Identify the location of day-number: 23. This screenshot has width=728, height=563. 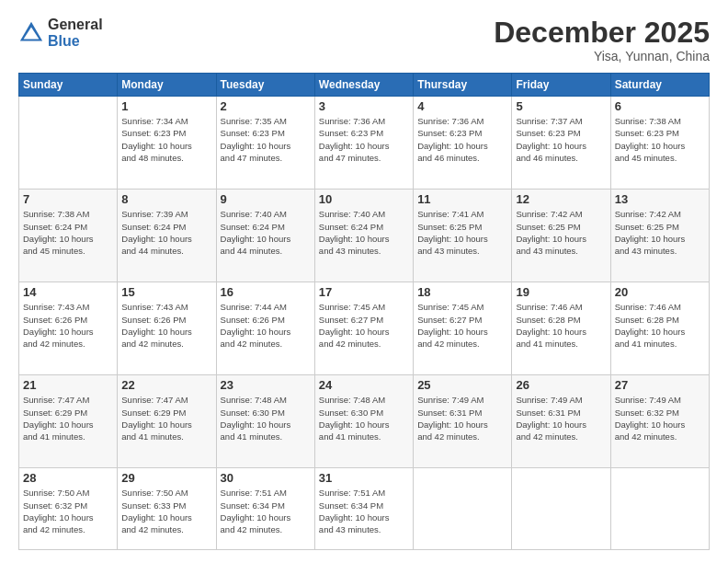
(266, 385).